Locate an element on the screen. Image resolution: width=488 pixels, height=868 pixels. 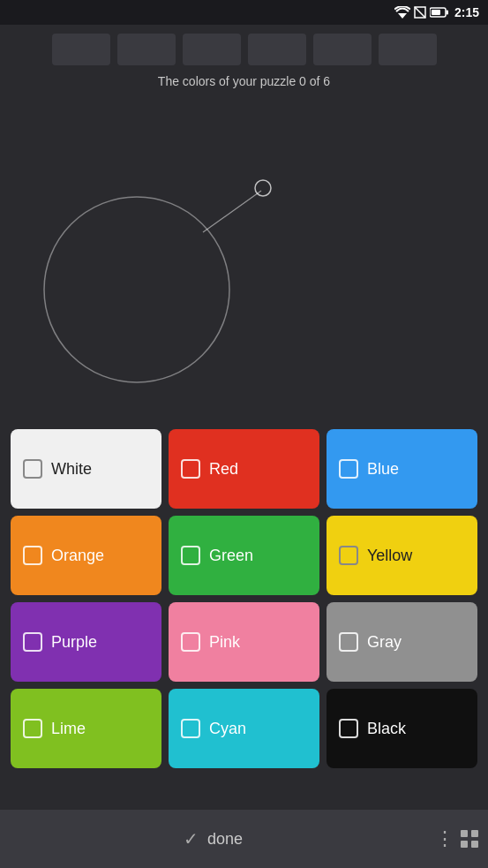
time-display: 2:15 is located at coordinates (467, 12).